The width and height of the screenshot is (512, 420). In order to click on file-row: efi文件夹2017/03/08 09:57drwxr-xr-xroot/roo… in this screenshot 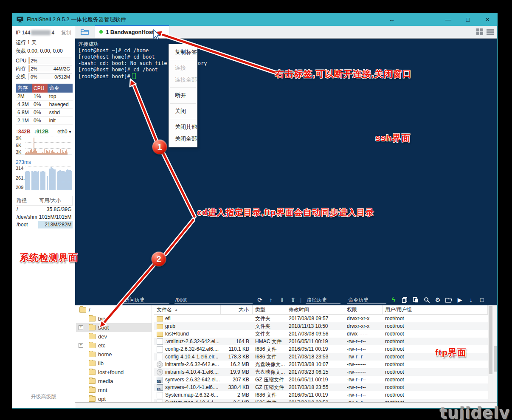, I will do `click(321, 319)`.